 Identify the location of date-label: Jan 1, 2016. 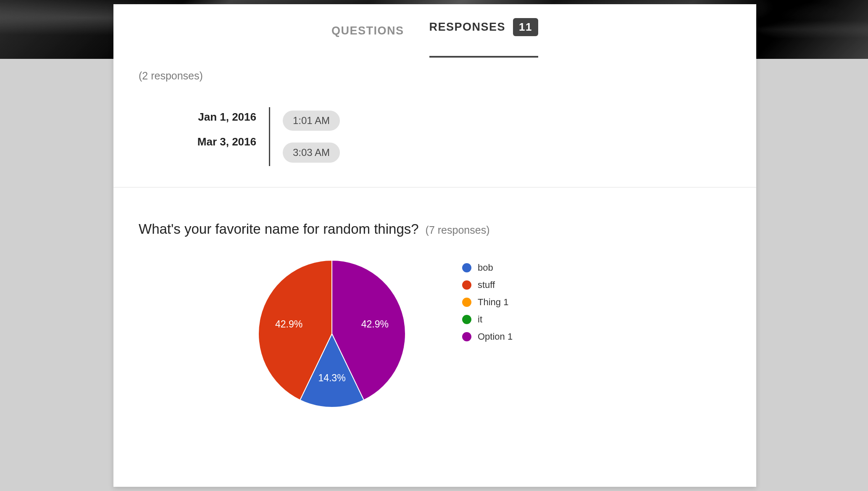
(214, 117).